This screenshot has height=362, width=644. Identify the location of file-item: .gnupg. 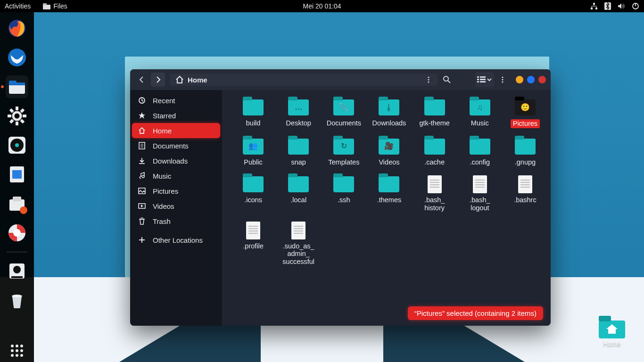
(525, 153).